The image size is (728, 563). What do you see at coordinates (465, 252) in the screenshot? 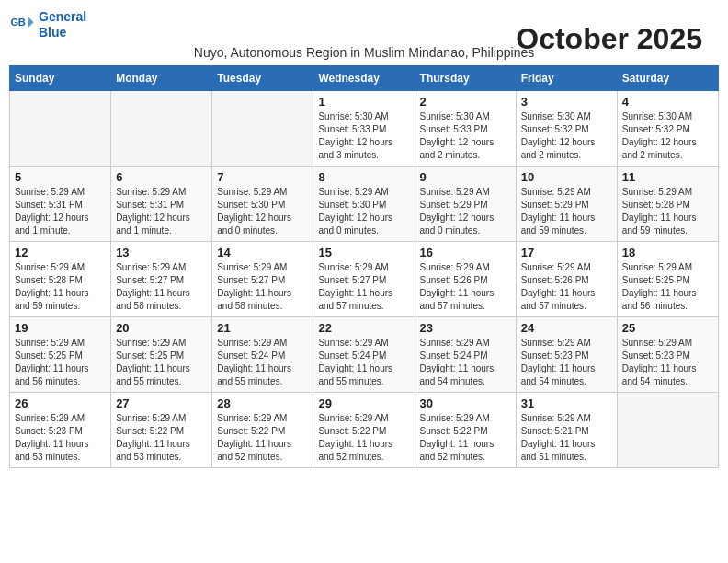
I see `day-number: 16` at bounding box center [465, 252].